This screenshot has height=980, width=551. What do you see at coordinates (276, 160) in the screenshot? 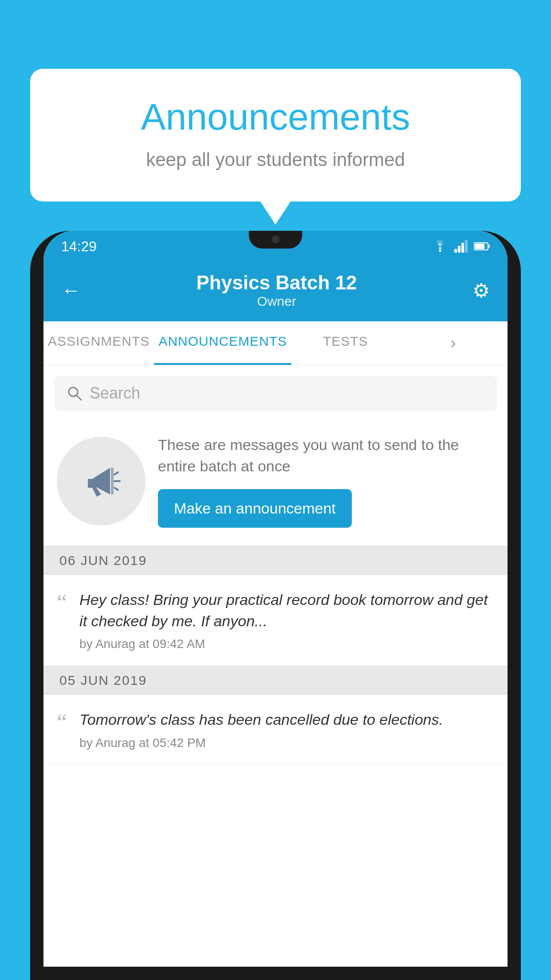
I see `speech-bubble-subtitle: keep all your students informed` at bounding box center [276, 160].